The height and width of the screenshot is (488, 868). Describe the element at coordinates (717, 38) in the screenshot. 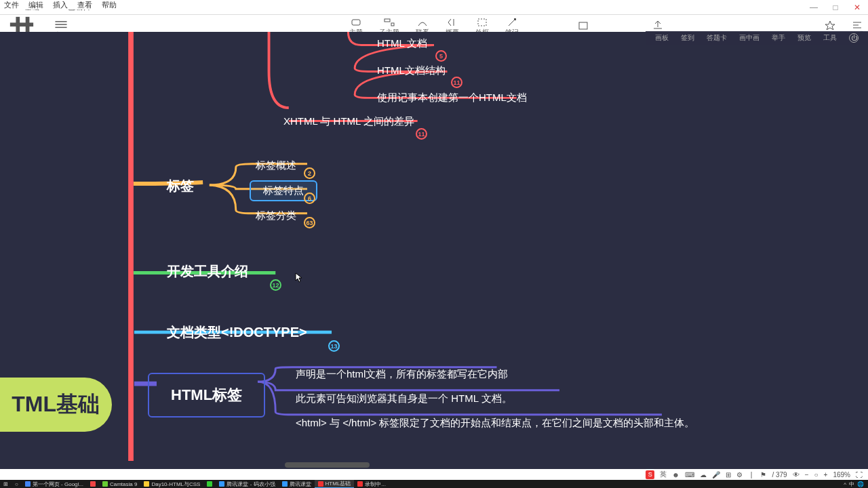

I see `panel-quiz: 答题卡` at that location.